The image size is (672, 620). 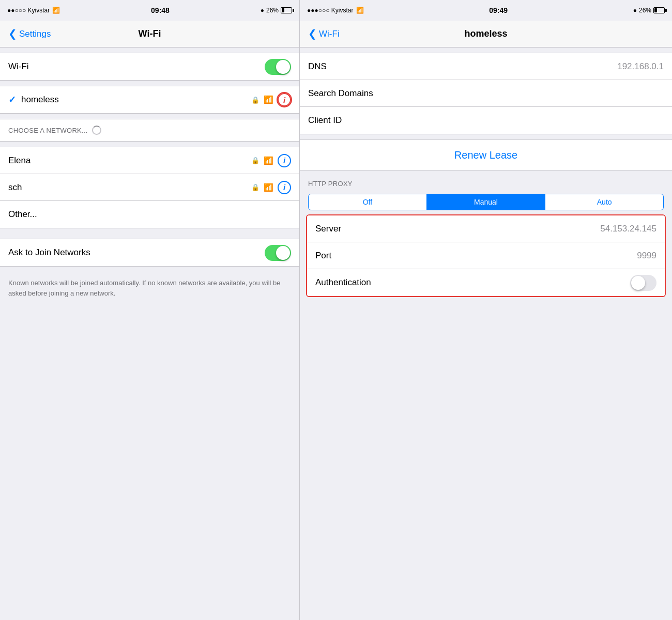 What do you see at coordinates (498, 10) in the screenshot?
I see `right-time: 09:49` at bounding box center [498, 10].